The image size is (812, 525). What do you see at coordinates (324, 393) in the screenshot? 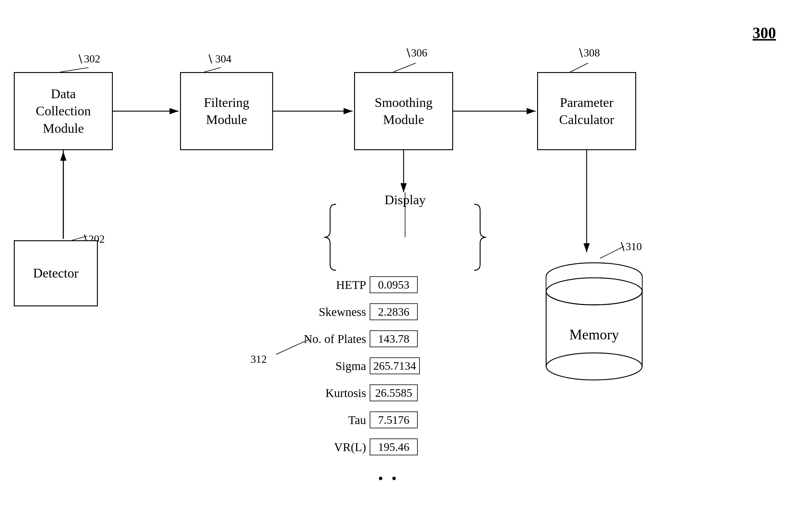
I see `kurtosis-label: Kurtosis` at bounding box center [324, 393].